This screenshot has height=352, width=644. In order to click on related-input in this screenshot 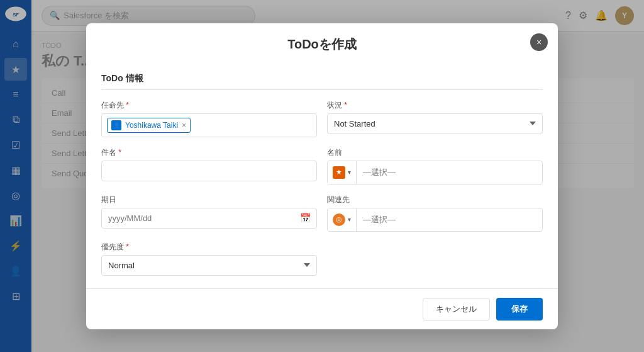, I will do `click(449, 219)`.